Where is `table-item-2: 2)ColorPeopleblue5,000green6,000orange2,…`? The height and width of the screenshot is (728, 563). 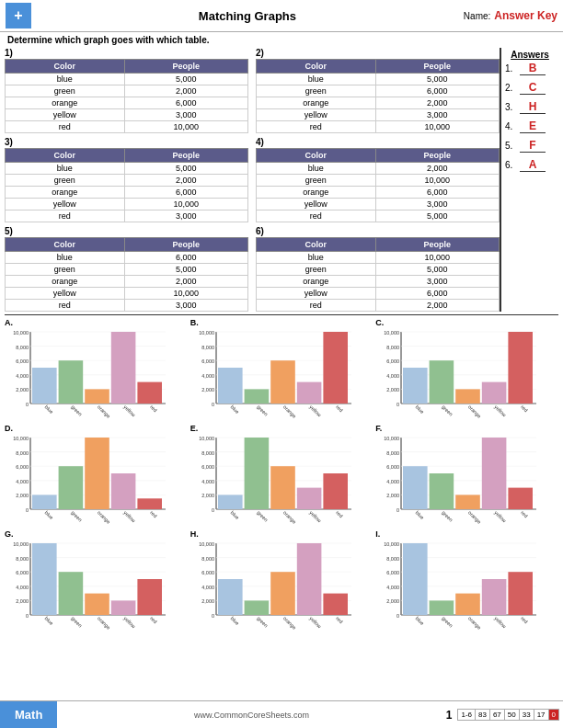
table-item-2: 2)ColorPeopleblue5,000green6,000orange2,… is located at coordinates (377, 90).